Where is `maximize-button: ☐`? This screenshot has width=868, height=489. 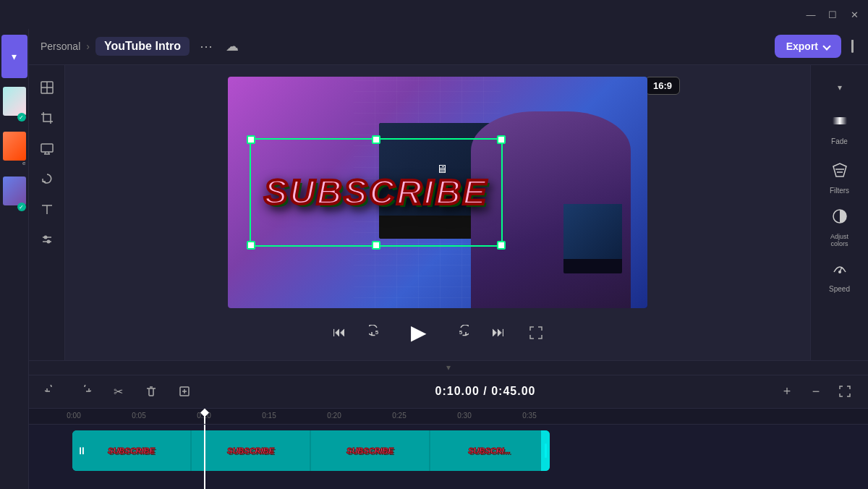
maximize-button: ☐ is located at coordinates (833, 14).